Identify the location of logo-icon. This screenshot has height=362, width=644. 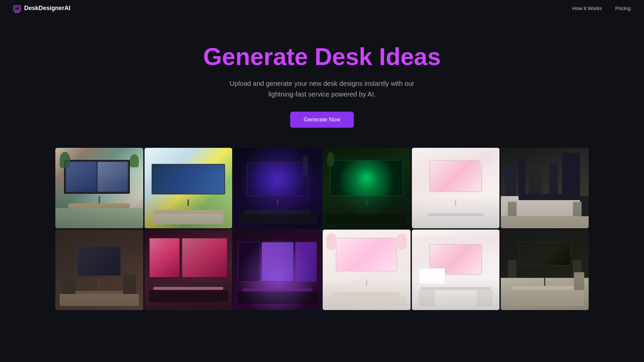
(17, 8).